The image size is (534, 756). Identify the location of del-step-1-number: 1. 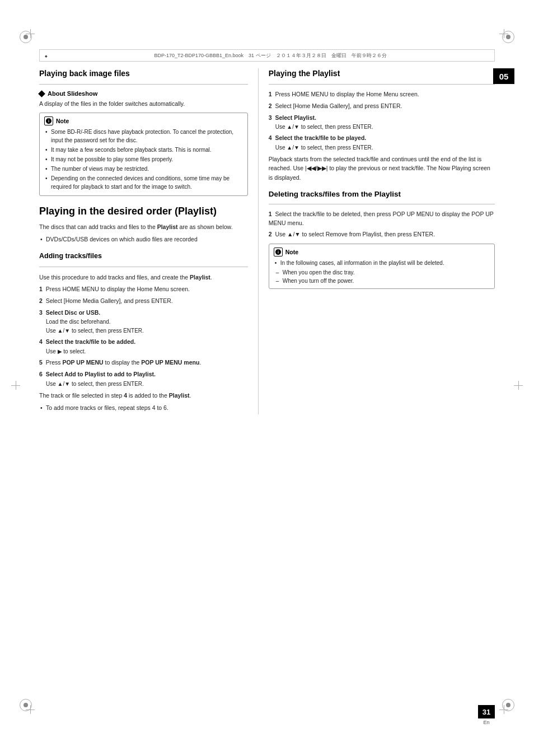
(270, 214).